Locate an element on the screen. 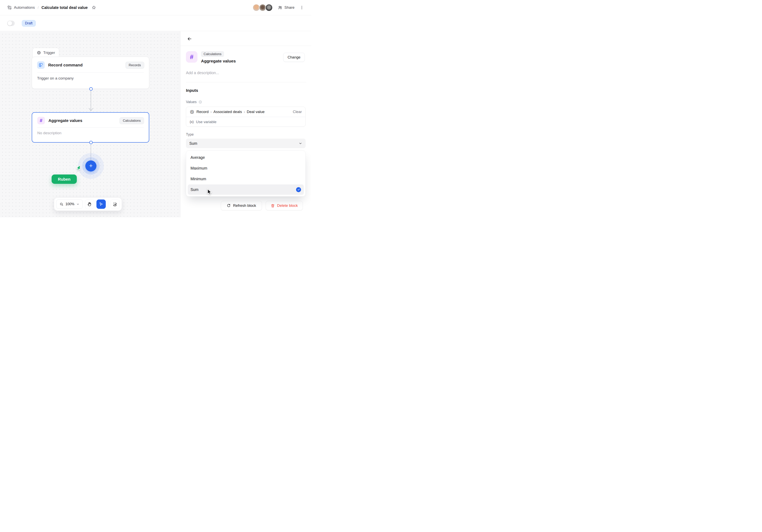  action-card-title: Aggregate values is located at coordinates (65, 121).